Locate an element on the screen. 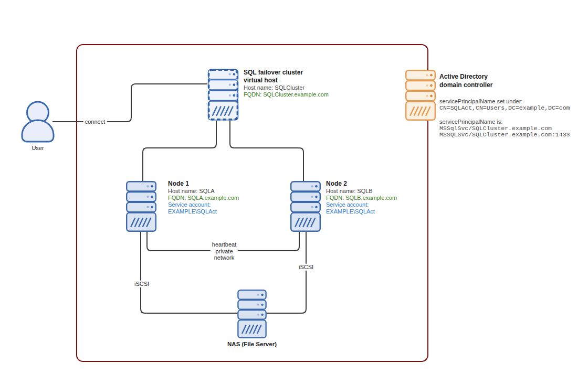 This screenshot has height=374, width=588. user-icon is located at coordinates (38, 123).